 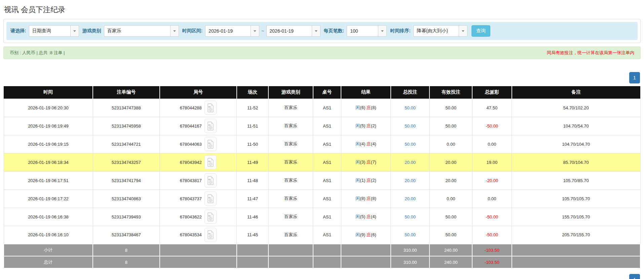 What do you see at coordinates (48, 180) in the screenshot?
I see `cell-time: 2026-01-19 06:17:51` at bounding box center [48, 180].